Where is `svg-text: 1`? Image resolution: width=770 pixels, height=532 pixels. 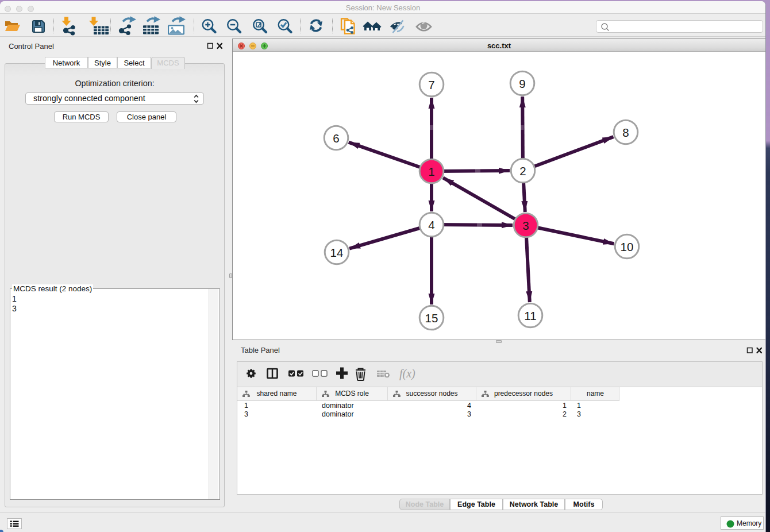
svg-text: 1 is located at coordinates (431, 171).